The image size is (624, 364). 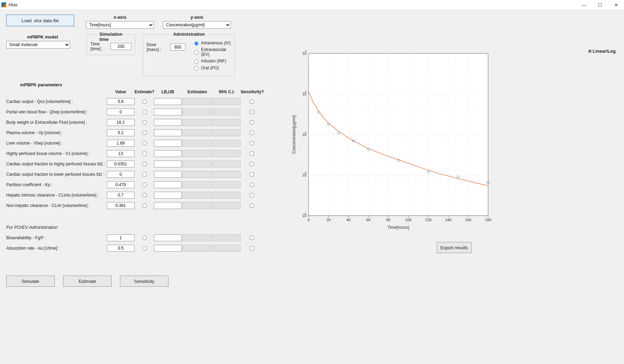 I want to click on svg-text: Concentration[μg/ml], so click(x=294, y=135).